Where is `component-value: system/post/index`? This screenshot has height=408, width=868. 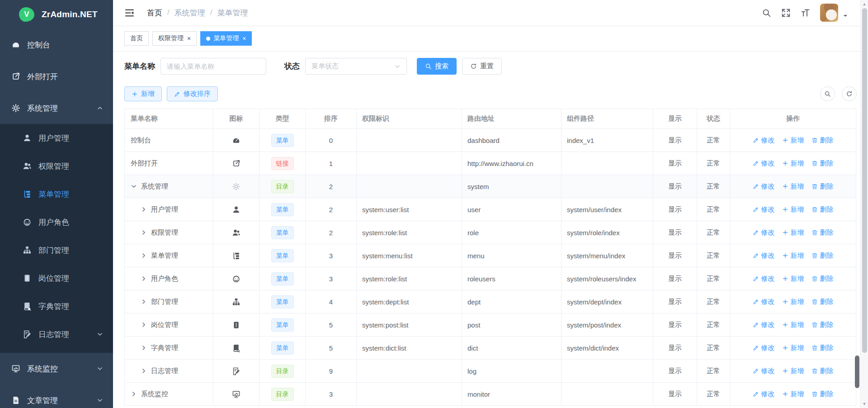 component-value: system/post/index is located at coordinates (608, 325).